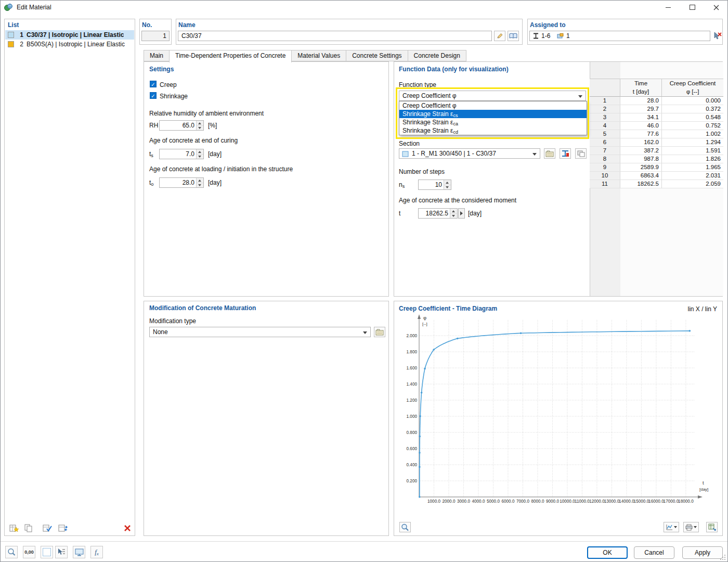  Describe the element at coordinates (70, 35) in the screenshot. I see `list-item-c3037: 1 C30/37 | Isotropic | Linear Elastic` at that location.